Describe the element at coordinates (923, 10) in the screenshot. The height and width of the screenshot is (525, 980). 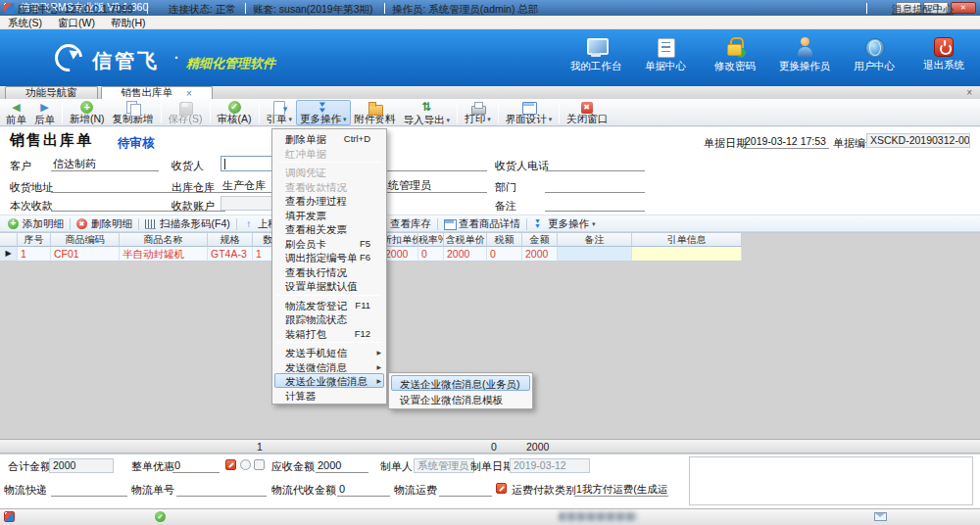
I see `message-center-link: 消息提醒中心` at that location.